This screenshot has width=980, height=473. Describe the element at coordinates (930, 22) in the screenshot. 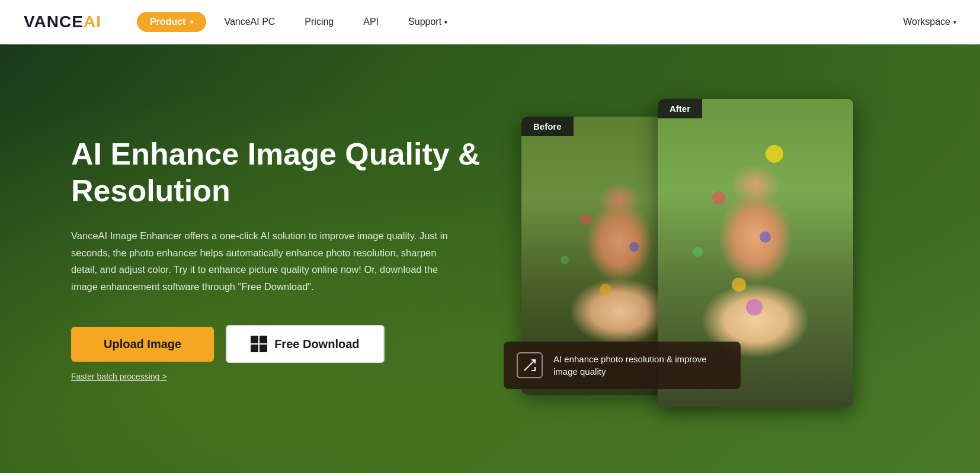

I see `workspace-link: Workspace ▾` at that location.